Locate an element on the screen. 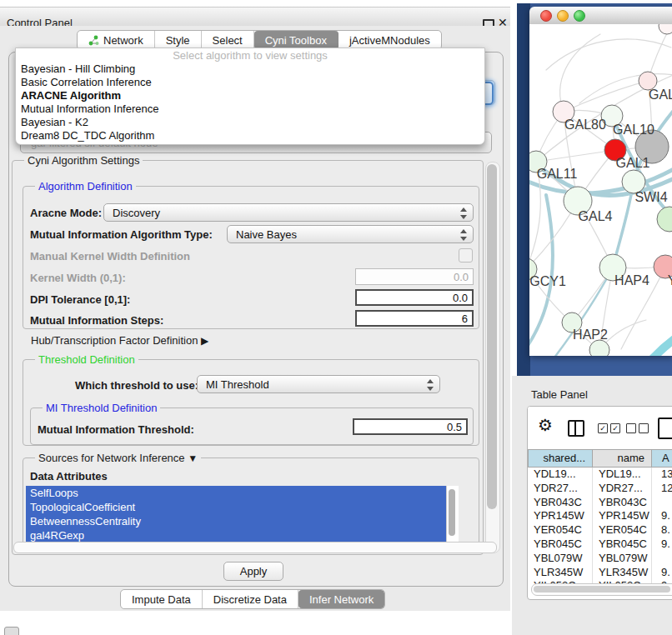  new-table-icon is located at coordinates (665, 428).